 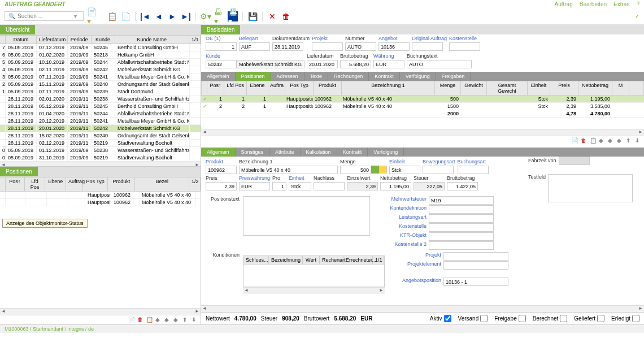 I want to click on d-projektelement, so click(x=476, y=266).